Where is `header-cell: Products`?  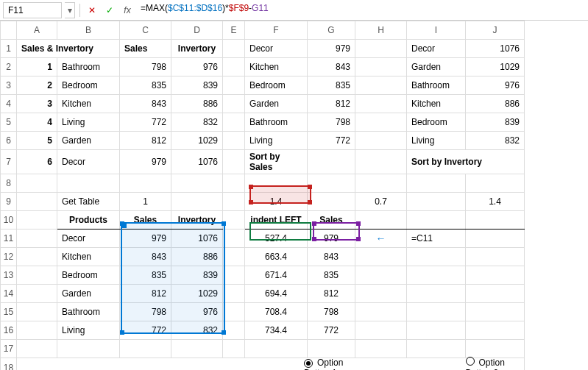
header-cell: Products is located at coordinates (88, 220).